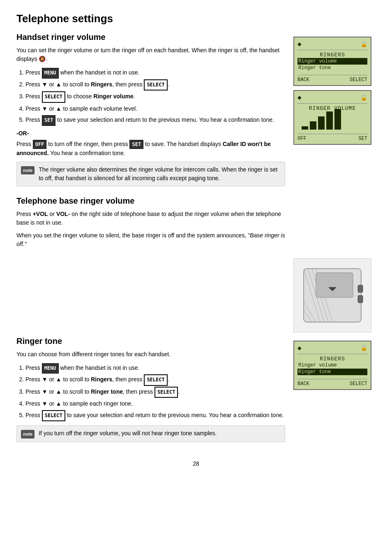  What do you see at coordinates (332, 68) in the screenshot?
I see `lcd-item-ringer-tone: Ringer tone` at bounding box center [332, 68].